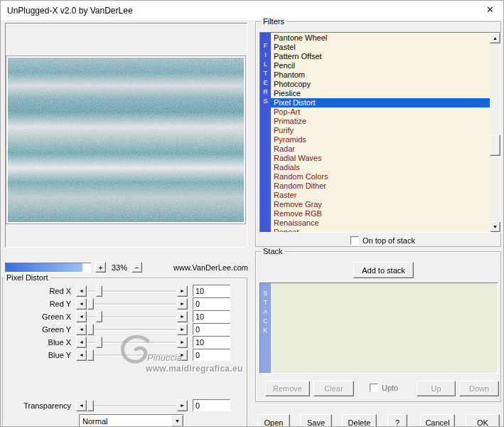 This screenshot has height=427, width=504. What do you see at coordinates (380, 47) in the screenshot?
I see `filter-item: Pastel` at bounding box center [380, 47].